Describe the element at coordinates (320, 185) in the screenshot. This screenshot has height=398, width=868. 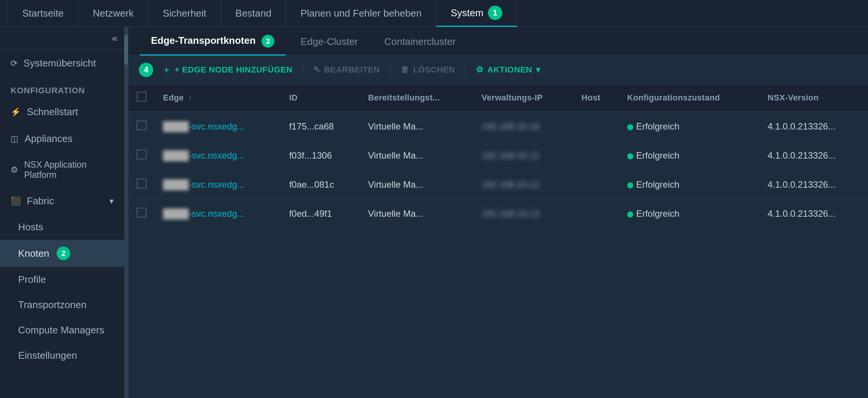
I see `row-id: f0ae...081c` at that location.